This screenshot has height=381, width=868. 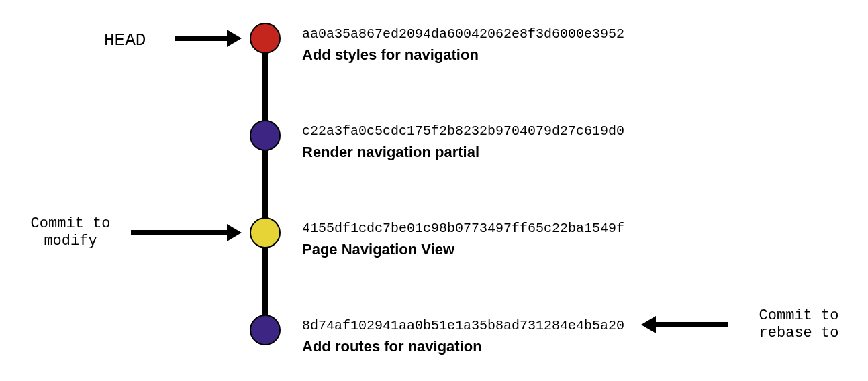 What do you see at coordinates (799, 325) in the screenshot?
I see `commit-to-rebase-label: Commit to rebase to` at bounding box center [799, 325].